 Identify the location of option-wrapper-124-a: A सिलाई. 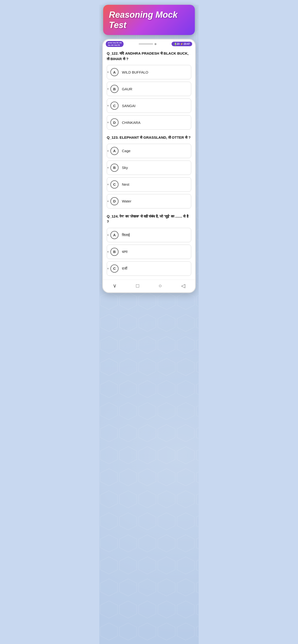
(149, 235).